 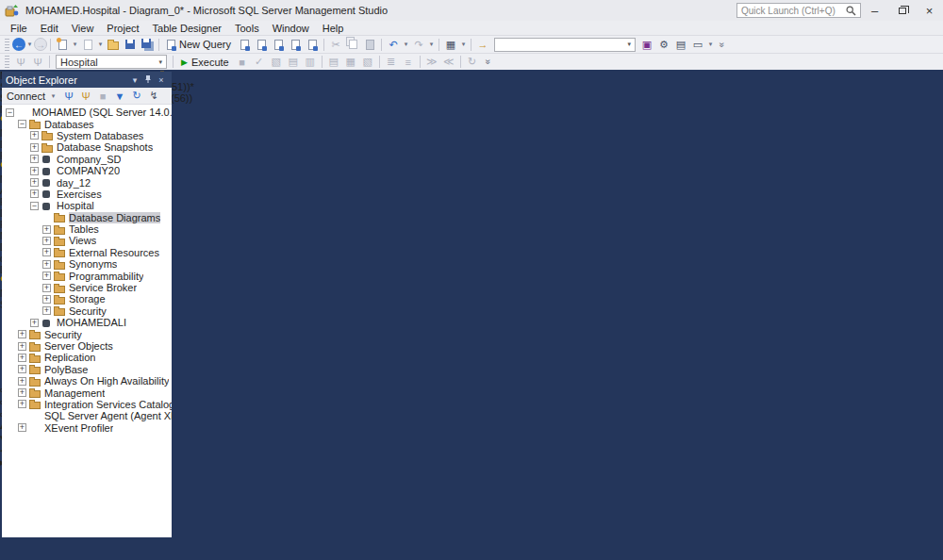 I want to click on sqlcmd-mode-icon: ↻, so click(x=472, y=62).